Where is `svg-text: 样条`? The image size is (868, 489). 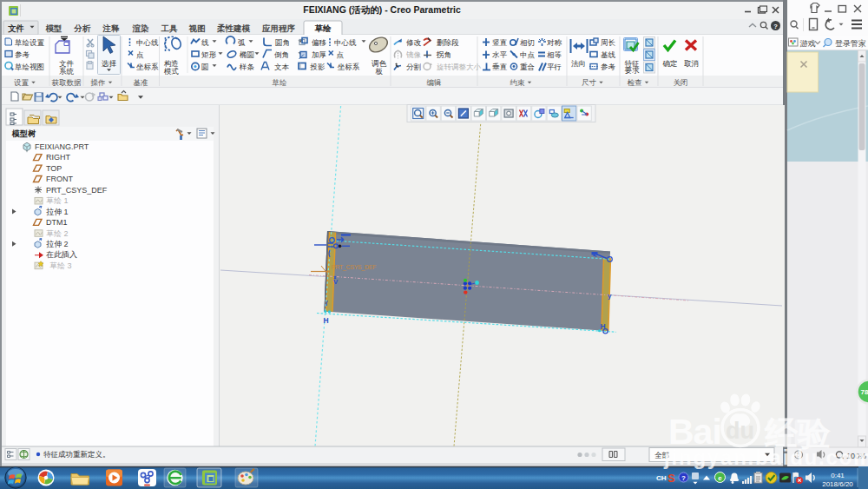 svg-text: 样条 is located at coordinates (247, 67).